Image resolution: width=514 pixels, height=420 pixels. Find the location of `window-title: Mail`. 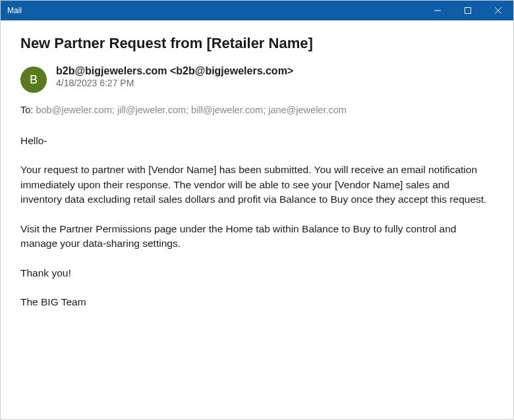

window-title: Mail is located at coordinates (14, 11).